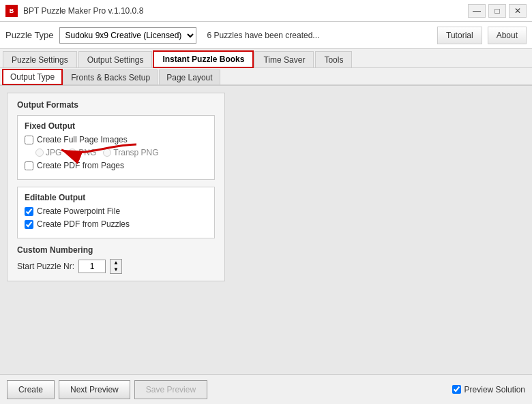 This screenshot has height=404, width=532. I want to click on tab-time-saver: Time Saver, so click(284, 59).